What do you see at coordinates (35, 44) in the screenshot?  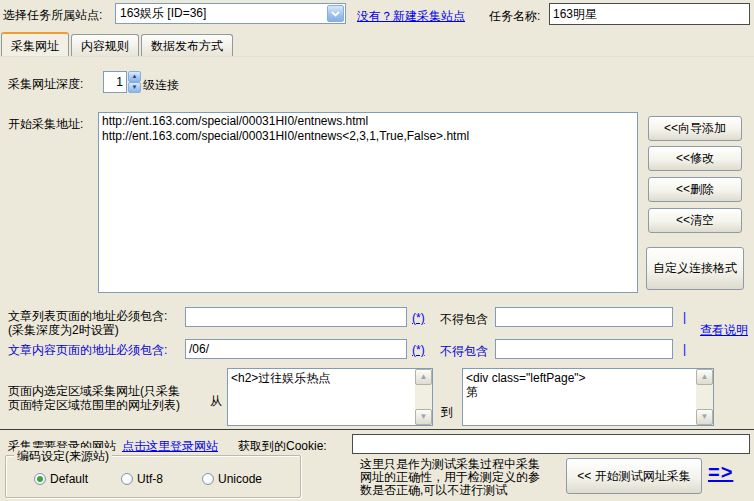 I see `tab-collect-url: 采集网址` at bounding box center [35, 44].